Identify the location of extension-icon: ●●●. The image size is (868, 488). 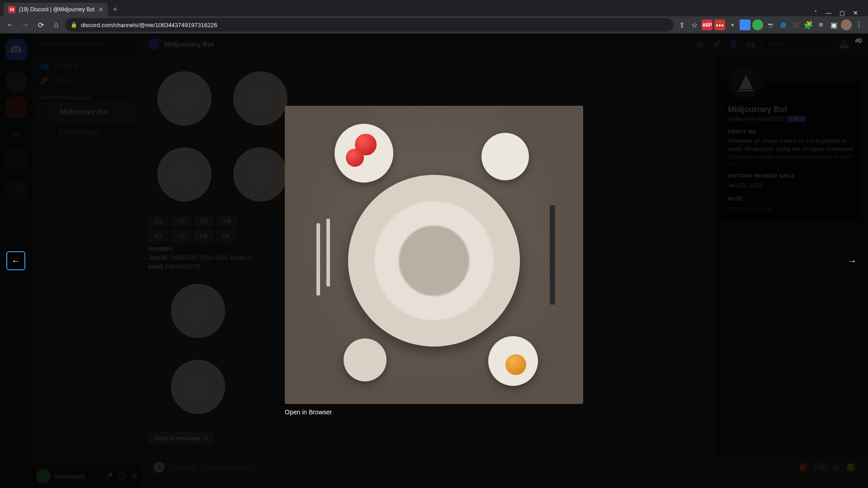
(720, 25).